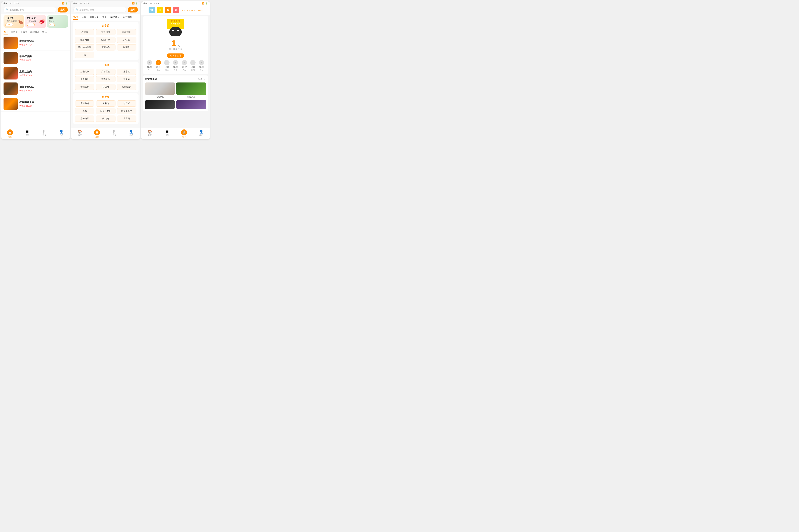 This screenshot has width=799, height=532. Describe the element at coordinates (85, 72) in the screenshot. I see `cat-item-youmendaxia: 油焖大虾` at that location.